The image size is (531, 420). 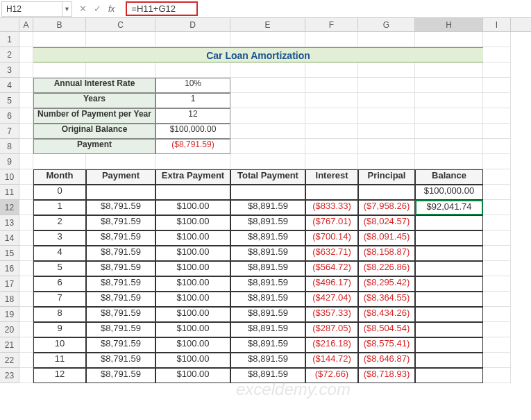 I want to click on col-header-E: E, so click(x=268, y=25).